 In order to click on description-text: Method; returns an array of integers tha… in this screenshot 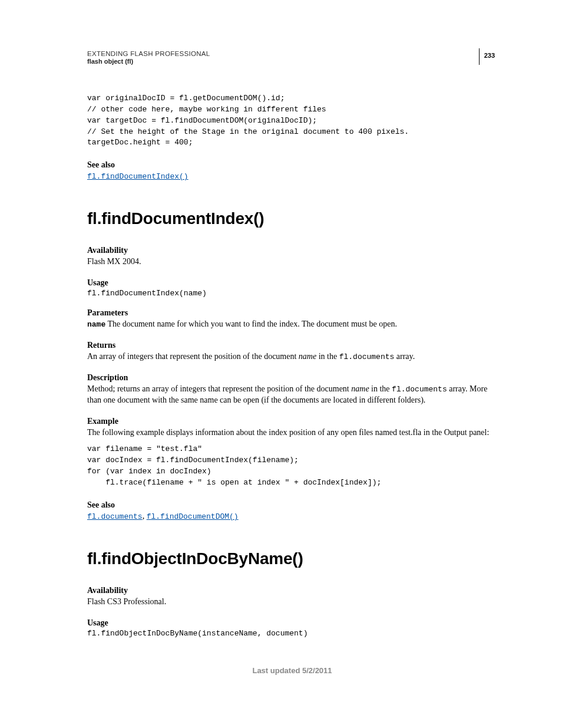, I will do `click(292, 395)`.